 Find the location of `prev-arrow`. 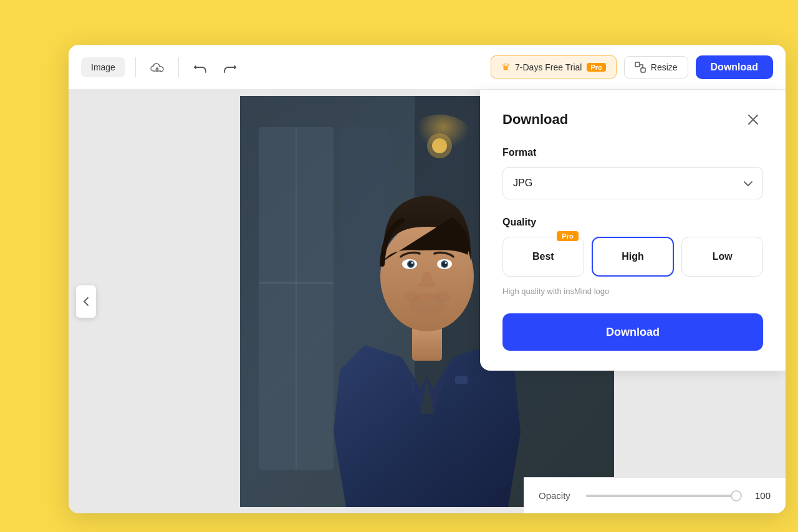

prev-arrow is located at coordinates (86, 302).